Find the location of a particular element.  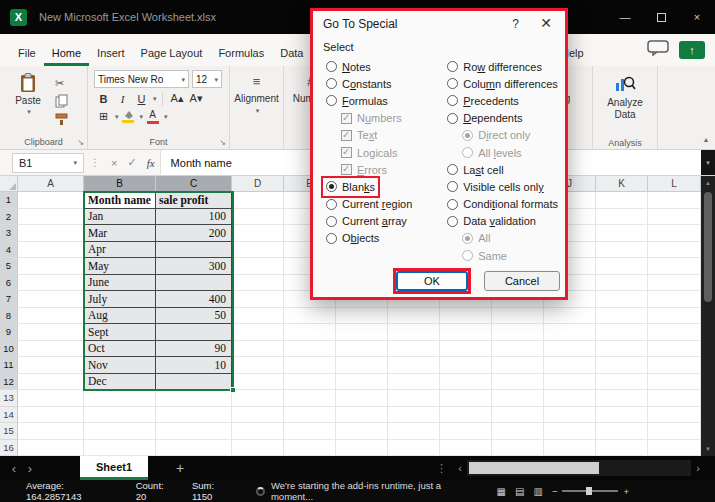

borders-button: ⊞ is located at coordinates (104, 116).